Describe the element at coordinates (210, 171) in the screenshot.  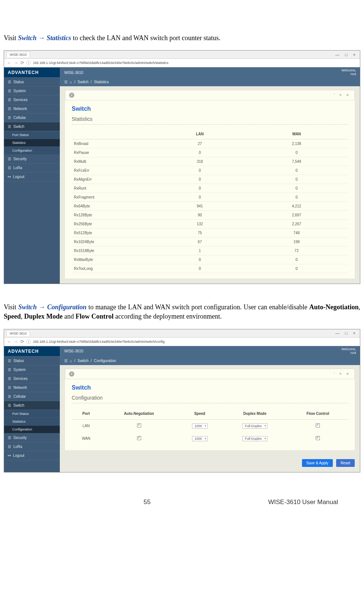
I see `table-row: RxFcsErr00` at that location.